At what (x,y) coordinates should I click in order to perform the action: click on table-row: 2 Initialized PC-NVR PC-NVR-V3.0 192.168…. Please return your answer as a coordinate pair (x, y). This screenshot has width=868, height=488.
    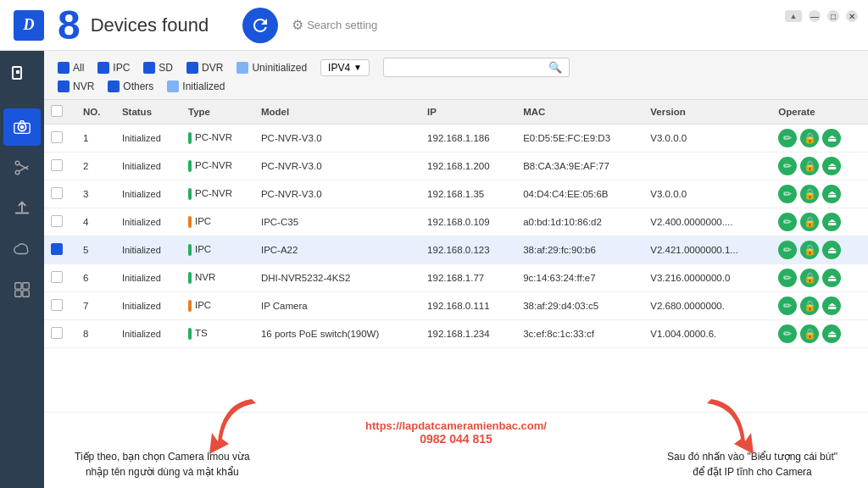
    Looking at the image, I should click on (456, 166).